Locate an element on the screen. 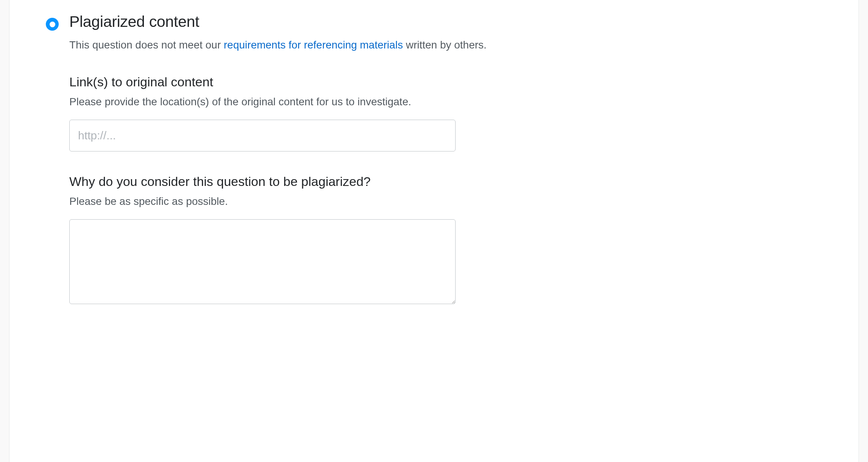  flag-option-desc-prefix: This question does not meet our is located at coordinates (147, 45).